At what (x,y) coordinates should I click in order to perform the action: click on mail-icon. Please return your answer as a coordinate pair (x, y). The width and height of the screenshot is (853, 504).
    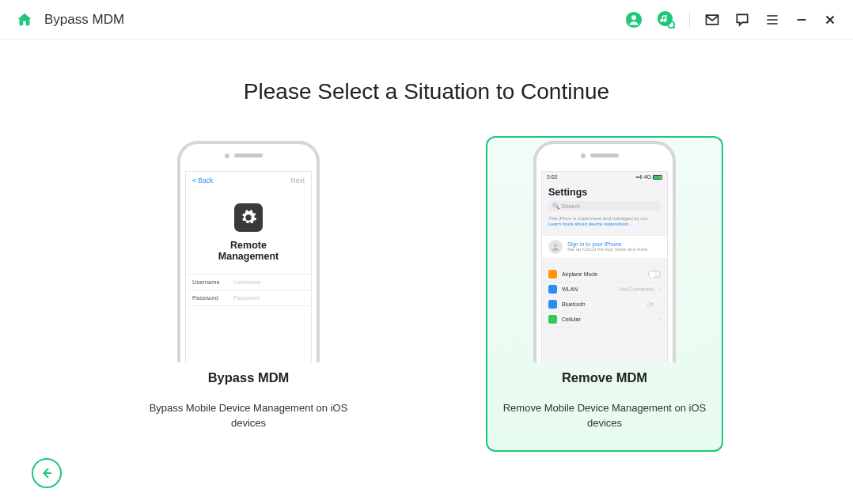
    Looking at the image, I should click on (712, 20).